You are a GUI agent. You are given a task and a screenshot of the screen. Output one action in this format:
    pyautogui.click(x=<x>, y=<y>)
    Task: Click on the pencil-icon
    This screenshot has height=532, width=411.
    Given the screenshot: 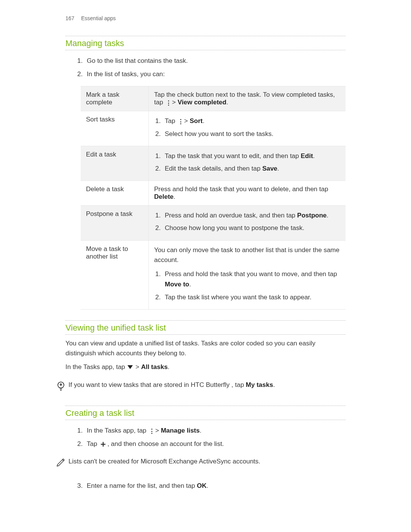 What is the action you would take?
    pyautogui.click(x=61, y=463)
    